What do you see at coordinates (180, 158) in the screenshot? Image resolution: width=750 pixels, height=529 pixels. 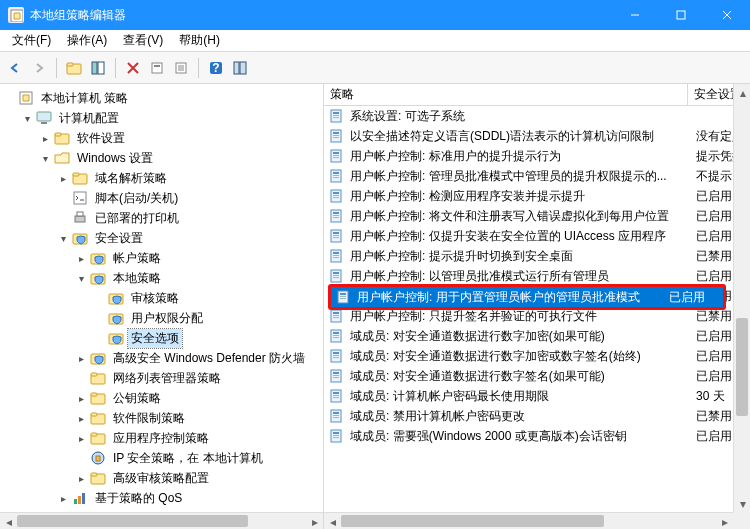 I see `tree-windows-settings: ▾Windows 设置` at bounding box center [180, 158].